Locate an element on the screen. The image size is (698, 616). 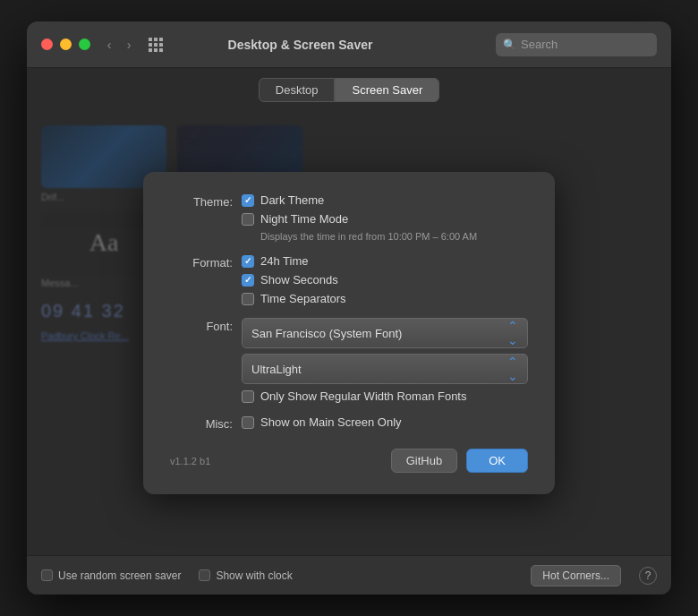
24h-time-checkbox is located at coordinates (248, 261).